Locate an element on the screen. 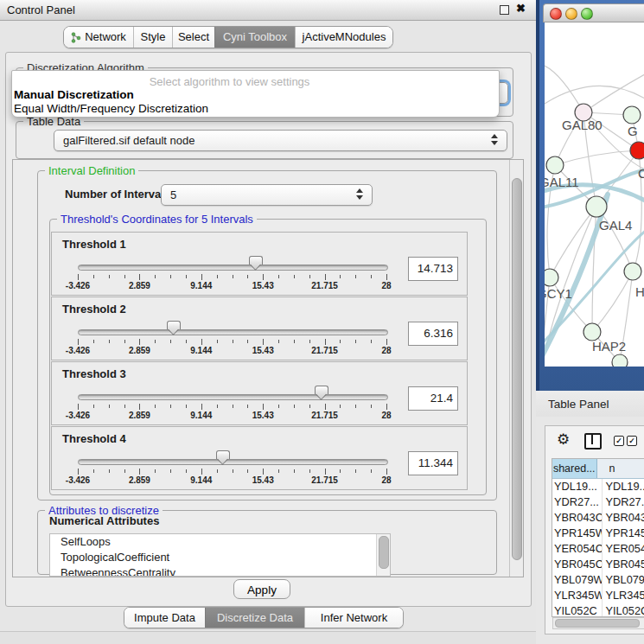 The height and width of the screenshot is (644, 644). network-node-gal4 is located at coordinates (596, 207).